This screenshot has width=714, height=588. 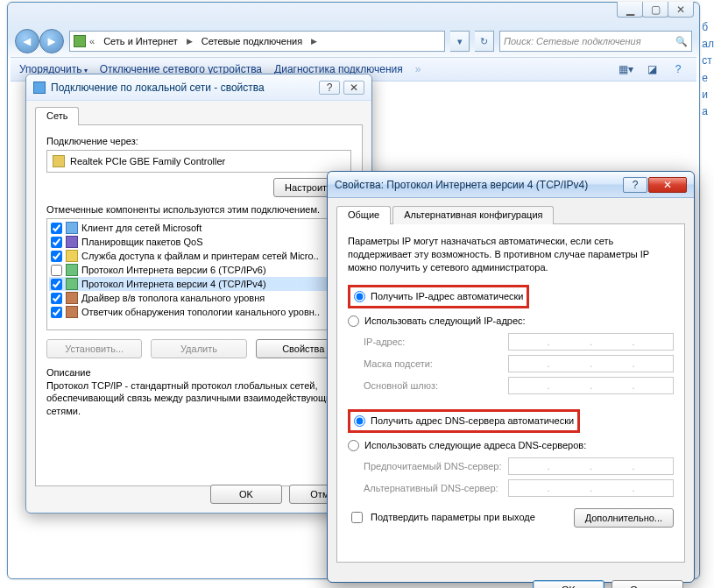 I want to click on nav-back-button: ◄, so click(x=27, y=41).